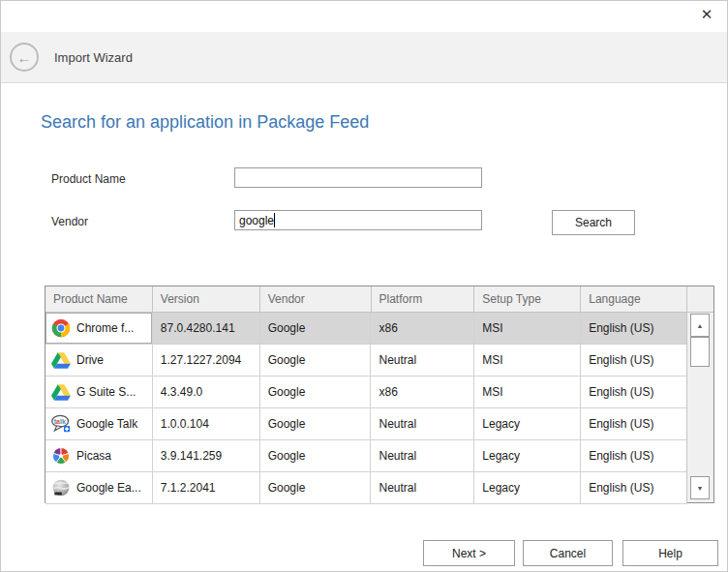 The image size is (728, 572). Describe the element at coordinates (366, 393) in the screenshot. I see `table-row: G Suite S...4.3.49.0Googlex86MSIEnglish …` at that location.